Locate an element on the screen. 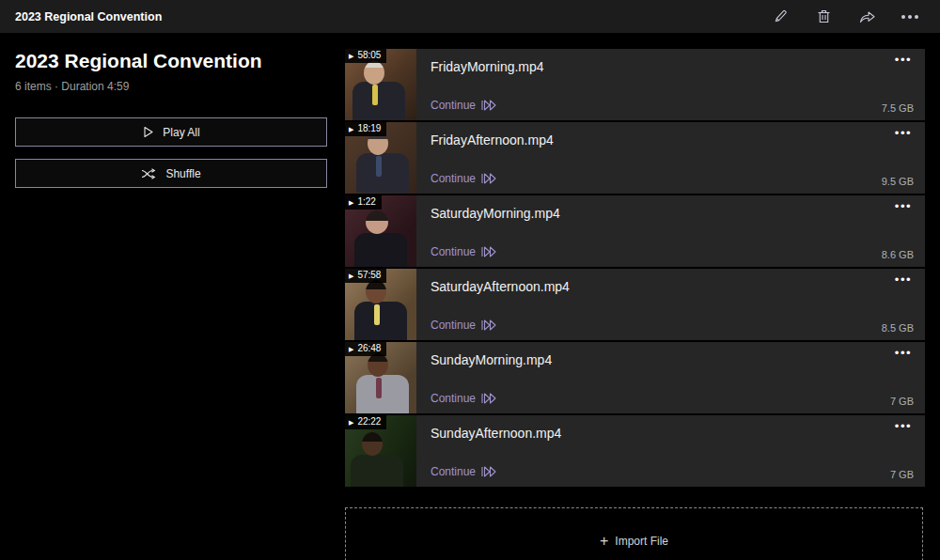 This screenshot has height=560, width=940. play-all-label: Play All is located at coordinates (180, 132).